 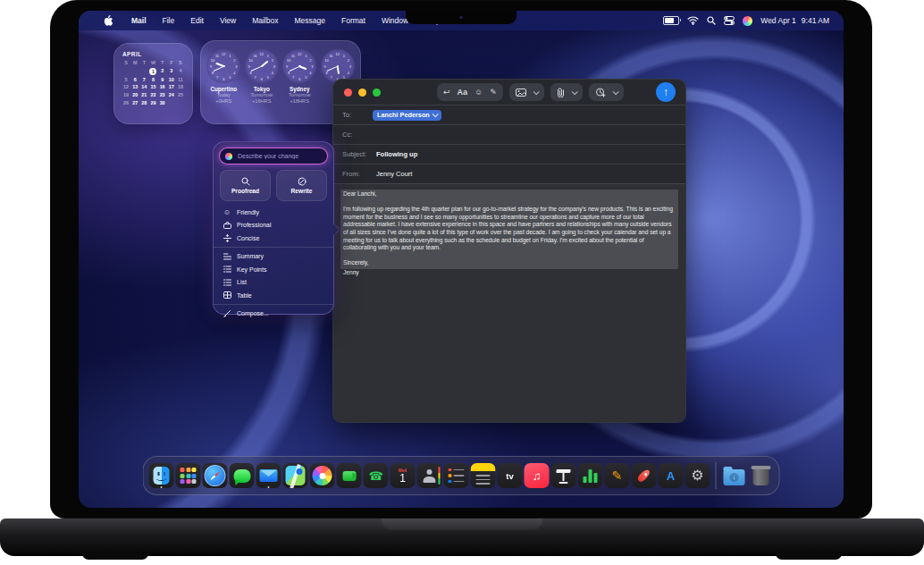 I want to click on subject-field: Subject: Following up, so click(x=509, y=154).